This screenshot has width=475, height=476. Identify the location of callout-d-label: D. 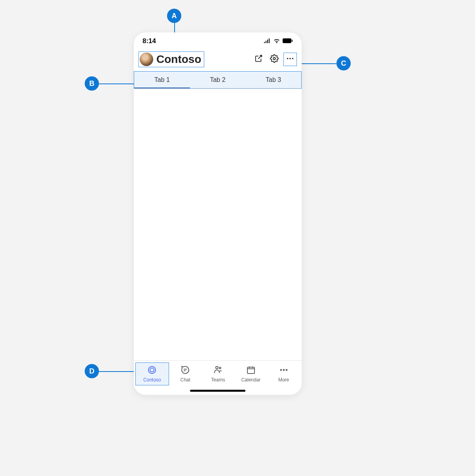
(92, 371).